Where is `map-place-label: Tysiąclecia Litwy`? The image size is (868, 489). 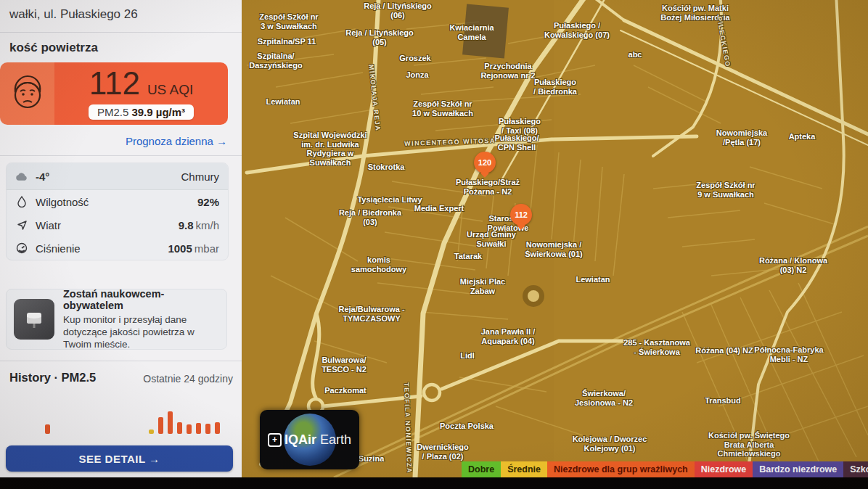 map-place-label: Tysiąclecia Litwy is located at coordinates (389, 200).